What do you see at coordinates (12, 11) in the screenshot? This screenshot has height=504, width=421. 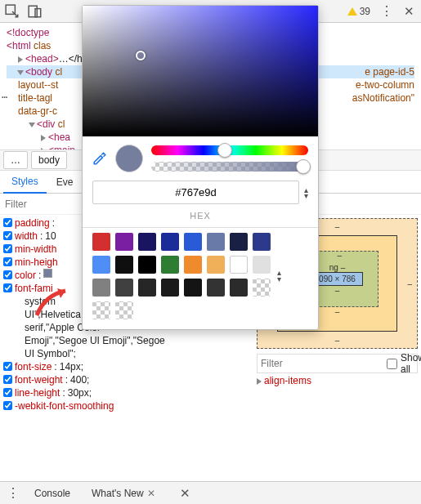 I see `inspect-icon` at bounding box center [12, 11].